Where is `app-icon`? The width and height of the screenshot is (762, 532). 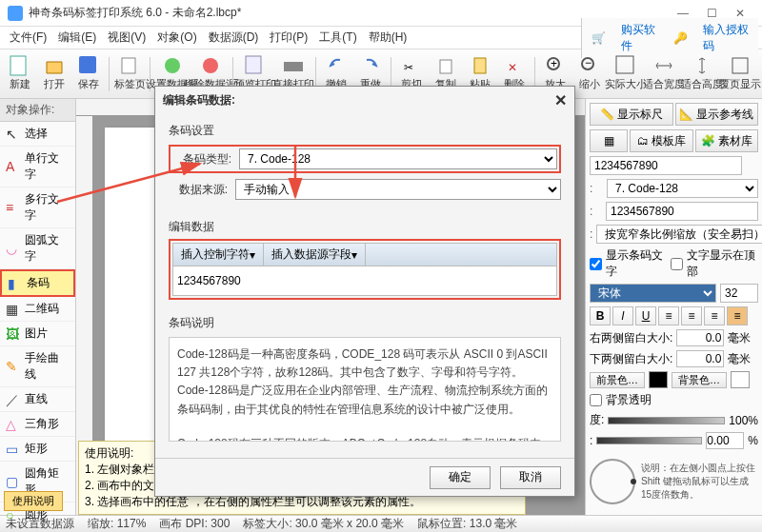
app-icon is located at coordinates (15, 13).